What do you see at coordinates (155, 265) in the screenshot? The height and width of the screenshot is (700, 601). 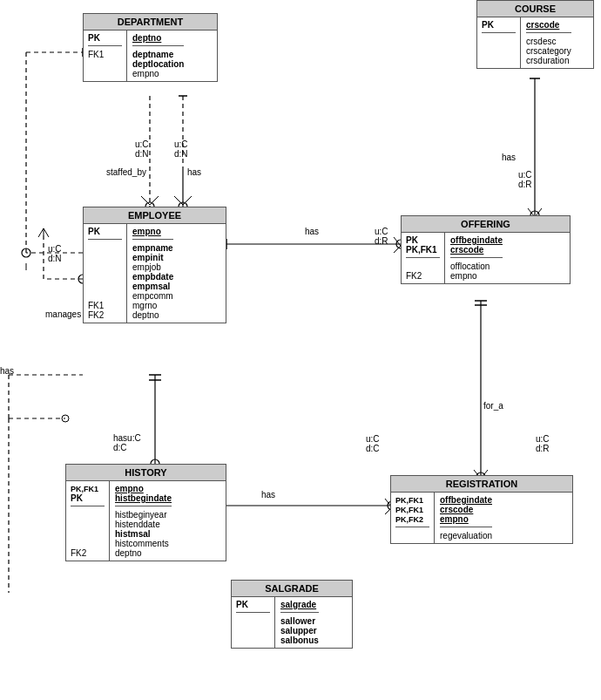 I see `employee-entity: EMPLOYEE PK FK1 FK2` at bounding box center [155, 265].